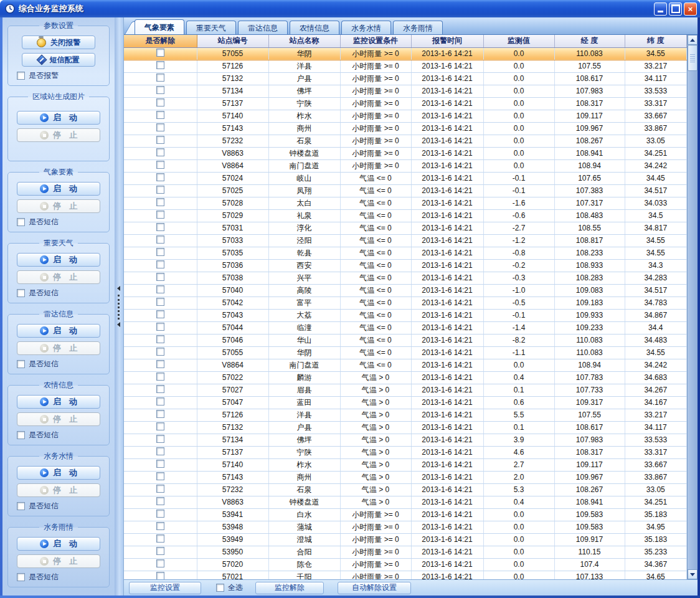 Image resolution: width=700 pixels, height=598 pixels. What do you see at coordinates (59, 277) in the screenshot?
I see `stop-button-important-weather: 停 止` at bounding box center [59, 277].